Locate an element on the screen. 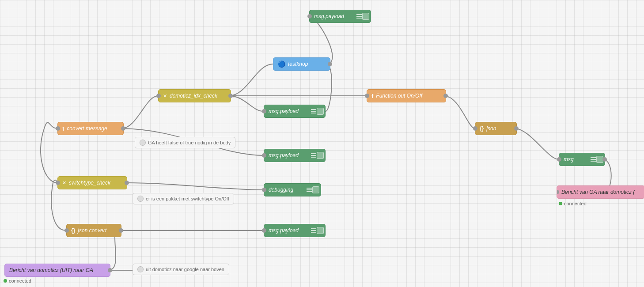  conn-testknop-msgpayload2 is located at coordinates (329, 87).